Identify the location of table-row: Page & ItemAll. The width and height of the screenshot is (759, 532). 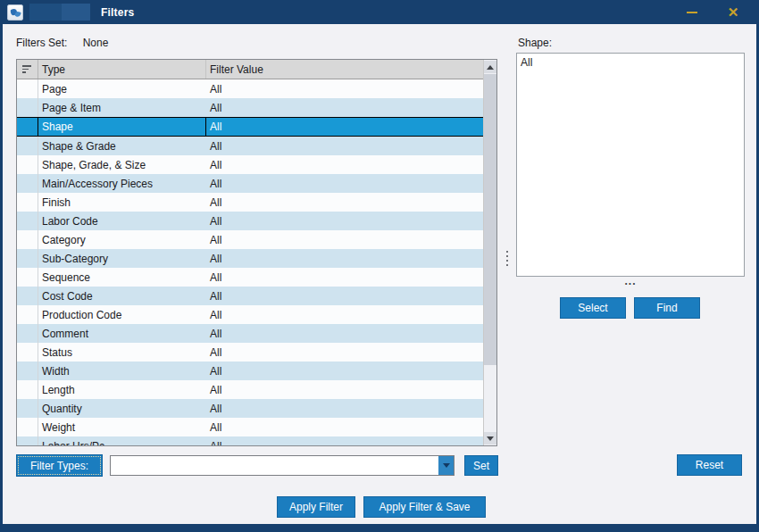
(250, 107).